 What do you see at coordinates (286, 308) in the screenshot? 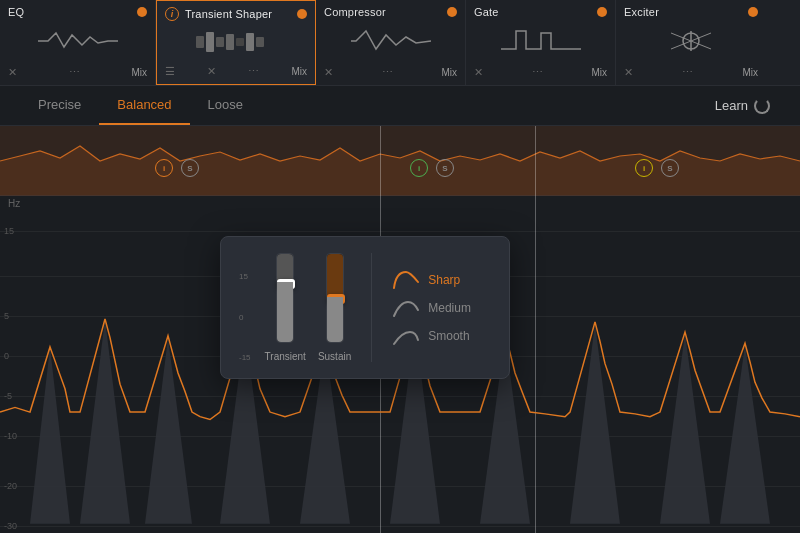
I see `transient-slider-col: Transient` at bounding box center [286, 308].